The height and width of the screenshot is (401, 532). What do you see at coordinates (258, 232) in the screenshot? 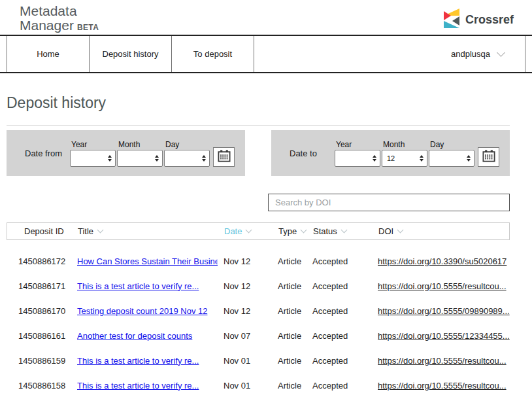
I see `table-header: Deposit ID Title Date Type Status DOI` at bounding box center [258, 232].